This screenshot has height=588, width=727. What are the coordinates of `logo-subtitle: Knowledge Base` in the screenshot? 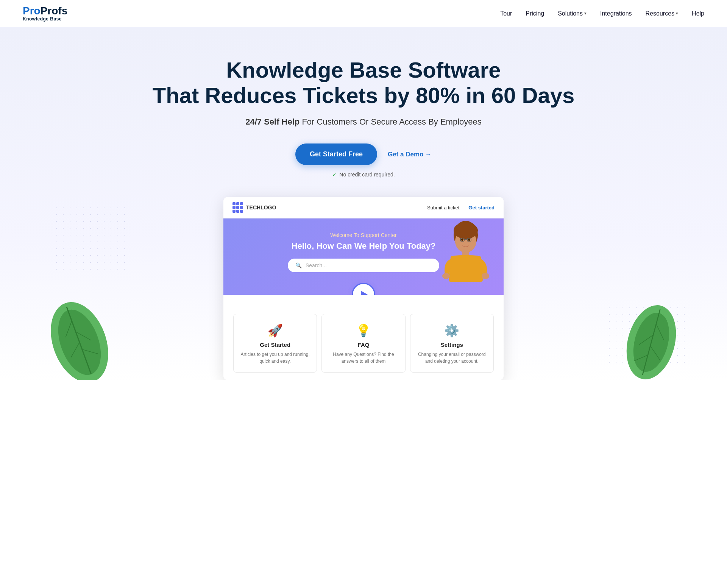 It's located at (42, 19).